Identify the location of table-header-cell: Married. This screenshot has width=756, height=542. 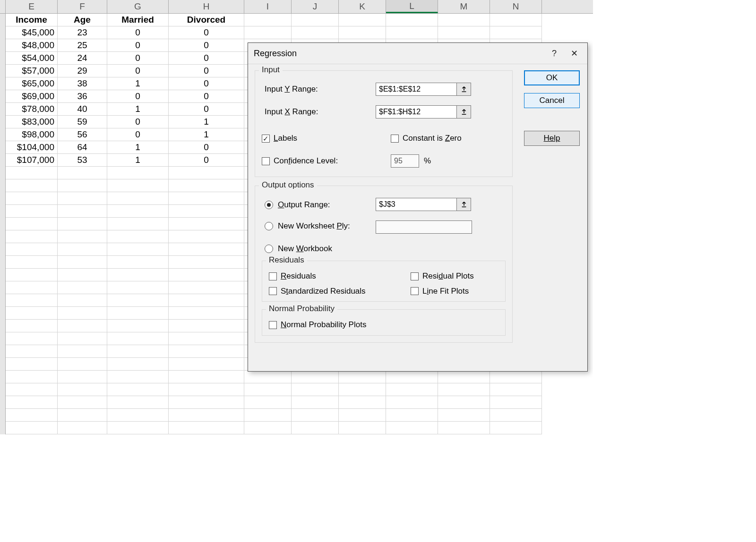
(138, 20).